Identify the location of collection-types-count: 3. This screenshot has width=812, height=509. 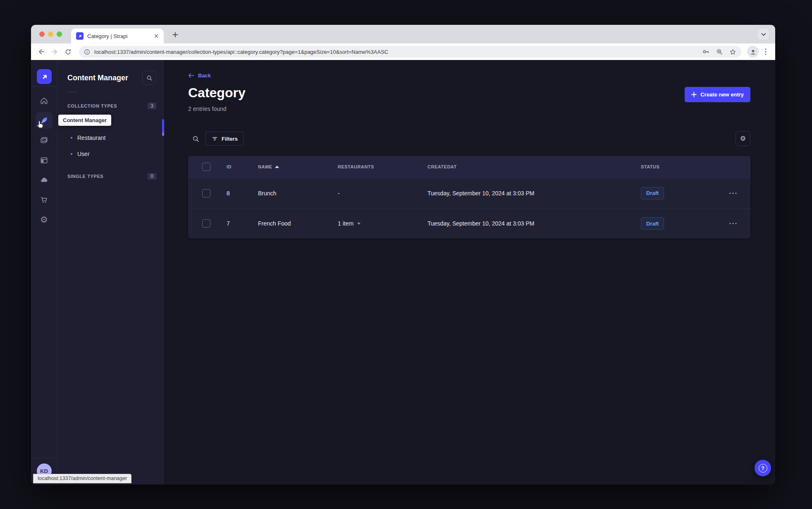
(152, 106).